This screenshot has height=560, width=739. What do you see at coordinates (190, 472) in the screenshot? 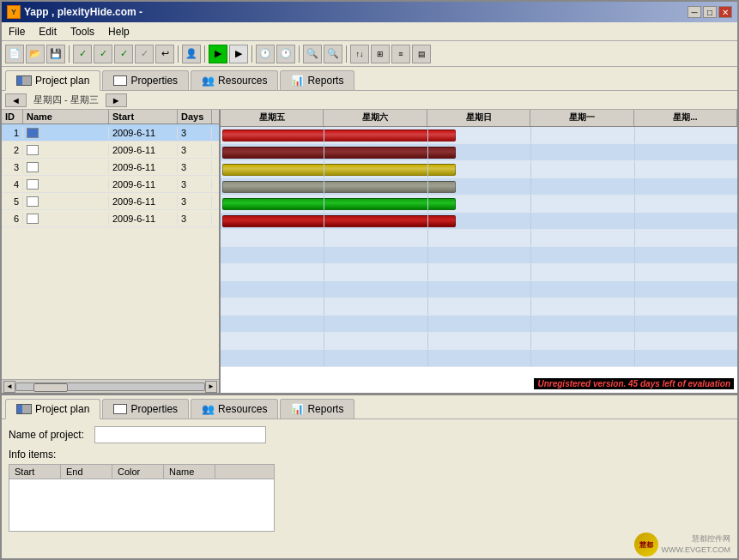
I see `info-th-name: Name` at bounding box center [190, 472].